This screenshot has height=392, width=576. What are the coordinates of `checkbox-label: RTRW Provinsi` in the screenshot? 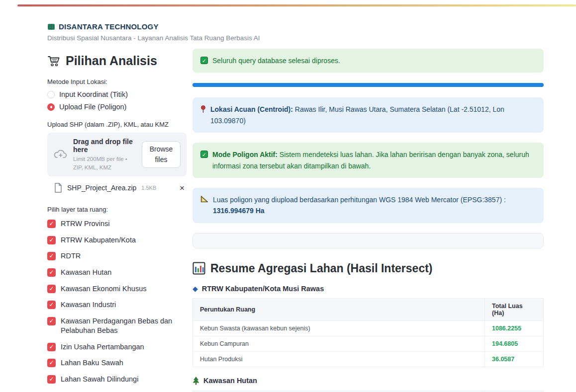 It's located at (86, 224).